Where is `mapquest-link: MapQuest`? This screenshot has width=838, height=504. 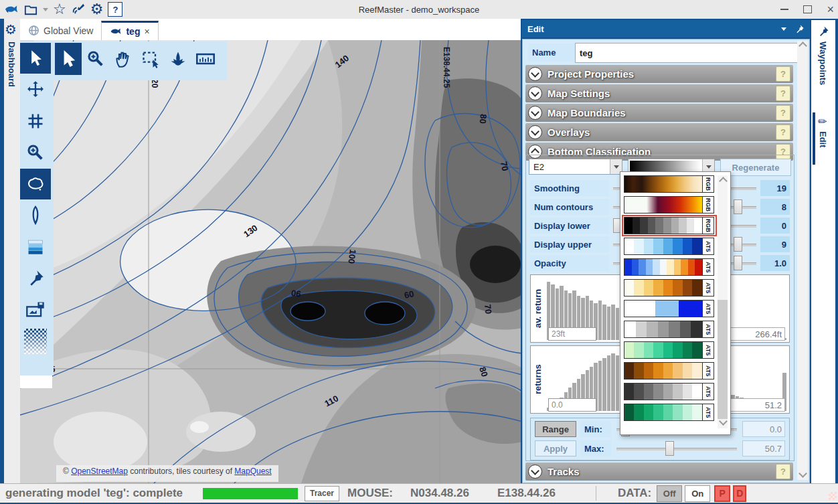
mapquest-link: MapQuest is located at coordinates (253, 471).